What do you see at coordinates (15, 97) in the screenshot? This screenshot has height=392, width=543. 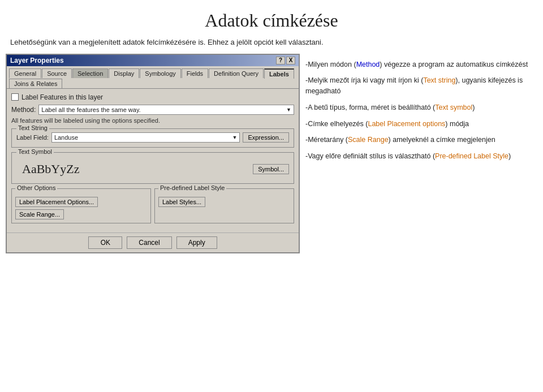 I see `label-features-checkbox` at bounding box center [15, 97].